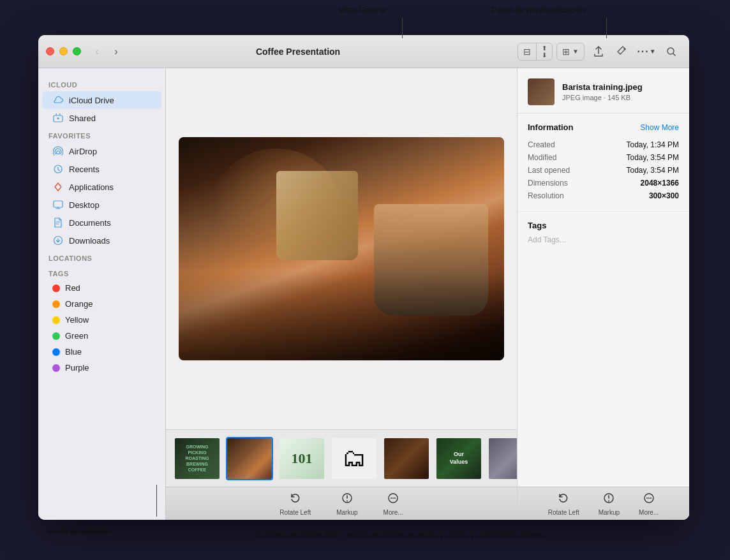 The image size is (730, 560). What do you see at coordinates (56, 368) in the screenshot?
I see `tag-dot-purple` at bounding box center [56, 368].